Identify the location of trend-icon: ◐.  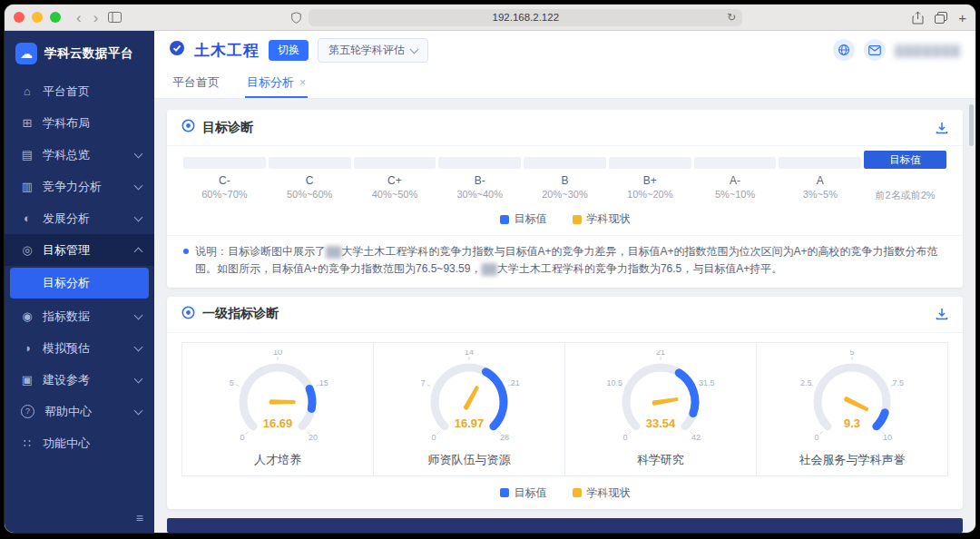
(27, 218).